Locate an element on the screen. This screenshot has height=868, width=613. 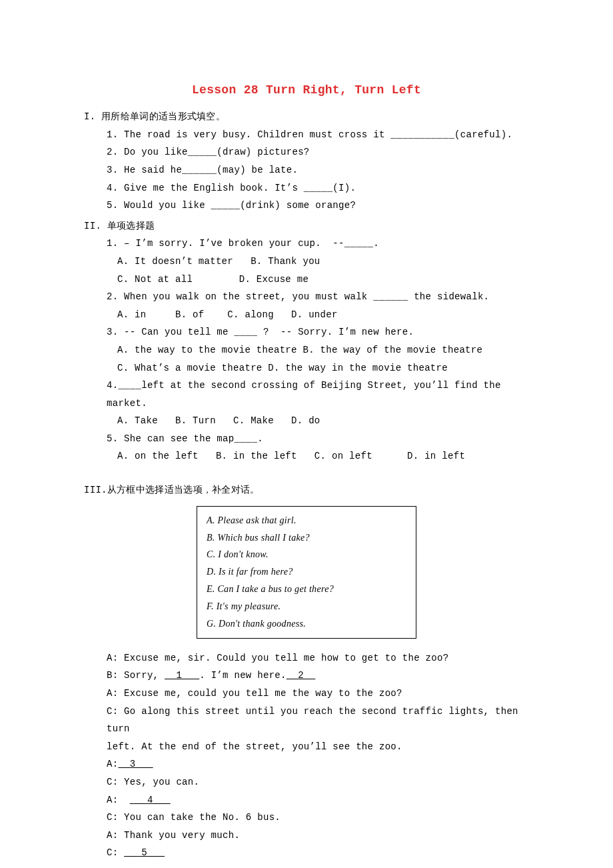
dialog-line-9: C: You can take the No. 6 bus. is located at coordinates (318, 817).